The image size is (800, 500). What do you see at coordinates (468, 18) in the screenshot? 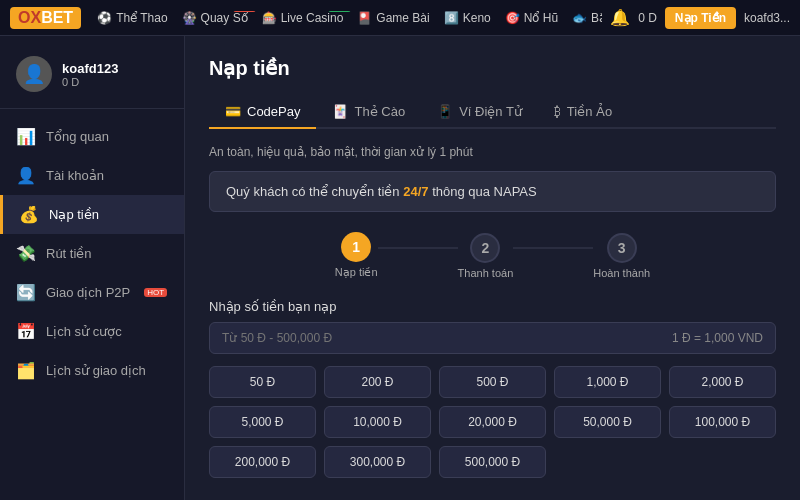
I see `nav-item-keno: 8️⃣ Keno` at bounding box center [468, 18].